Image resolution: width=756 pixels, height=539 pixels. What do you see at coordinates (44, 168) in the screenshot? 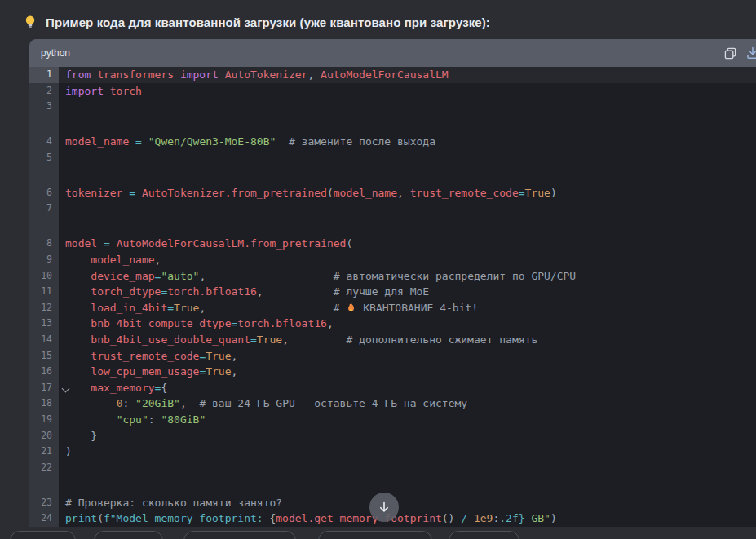
I see `line-number: 5` at bounding box center [44, 168].